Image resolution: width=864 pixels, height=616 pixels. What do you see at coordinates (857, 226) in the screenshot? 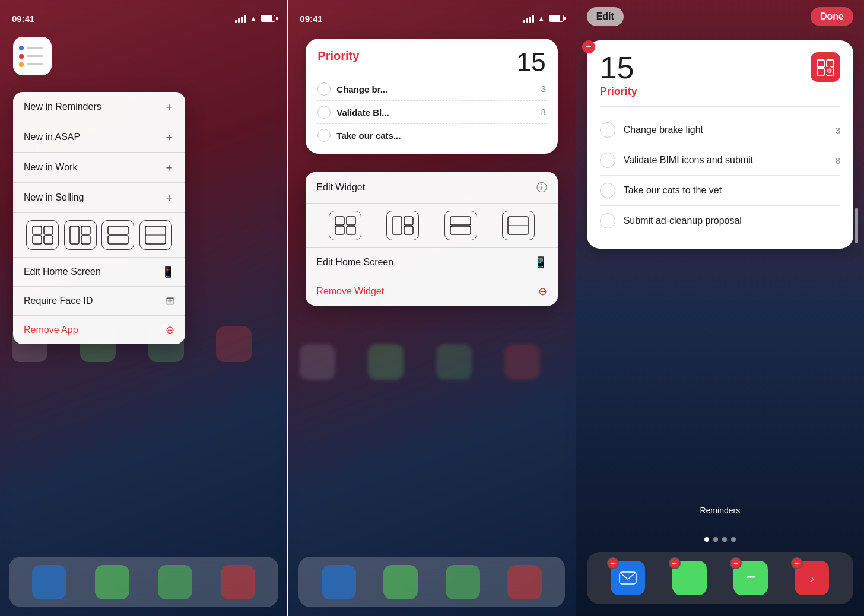
I see `scroll-handle` at bounding box center [857, 226].